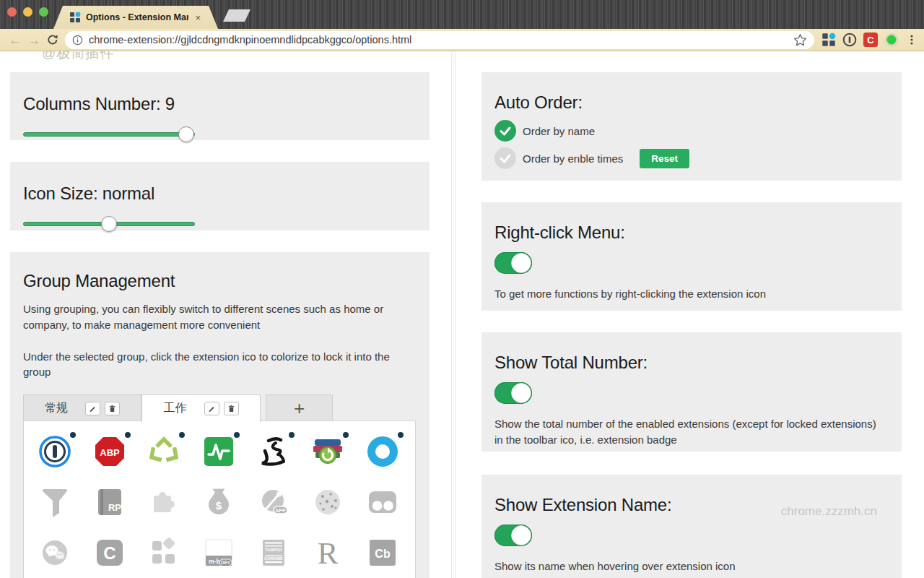  Describe the element at coordinates (56, 452) in the screenshot. I see `extension-icon-onepassword` at that location.